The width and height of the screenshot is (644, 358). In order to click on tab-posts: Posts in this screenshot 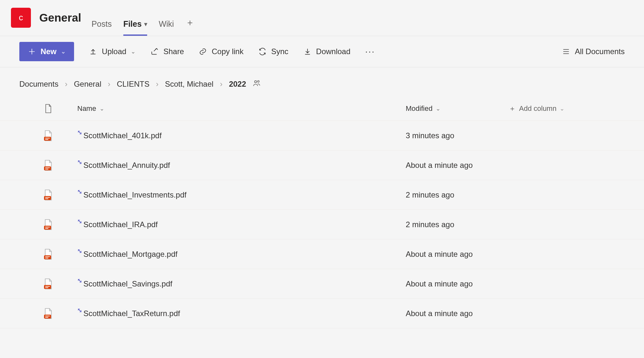, I will do `click(102, 28)`.